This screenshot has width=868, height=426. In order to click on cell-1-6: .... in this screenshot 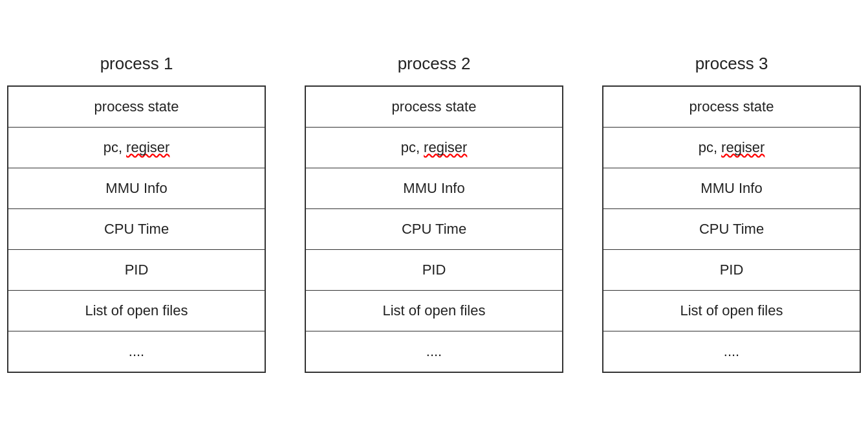, I will do `click(136, 352)`.